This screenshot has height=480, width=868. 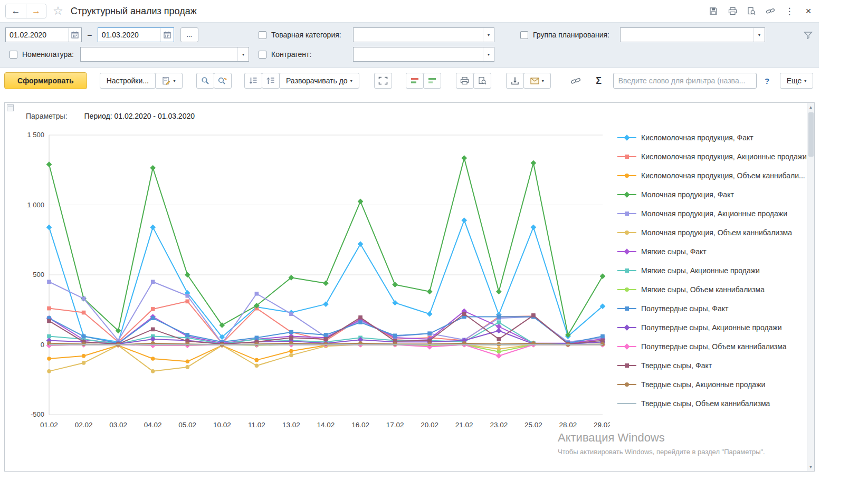 What do you see at coordinates (714, 347) in the screenshot?
I see `legend-label: Полутвердые сыры, Объем каннибализма` at bounding box center [714, 347].